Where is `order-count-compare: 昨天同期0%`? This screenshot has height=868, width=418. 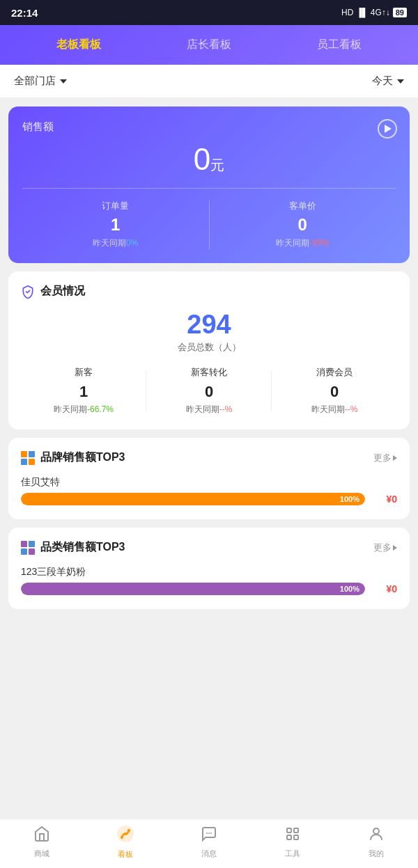 order-count-compare: 昨天同期0% is located at coordinates (116, 244).